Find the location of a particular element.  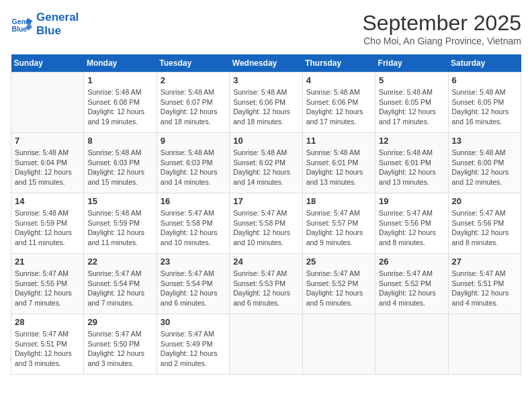

calendar-cell: 8Sunrise: 5:48 AM Sunset: 6:03 PM Daylig… is located at coordinates (120, 163).